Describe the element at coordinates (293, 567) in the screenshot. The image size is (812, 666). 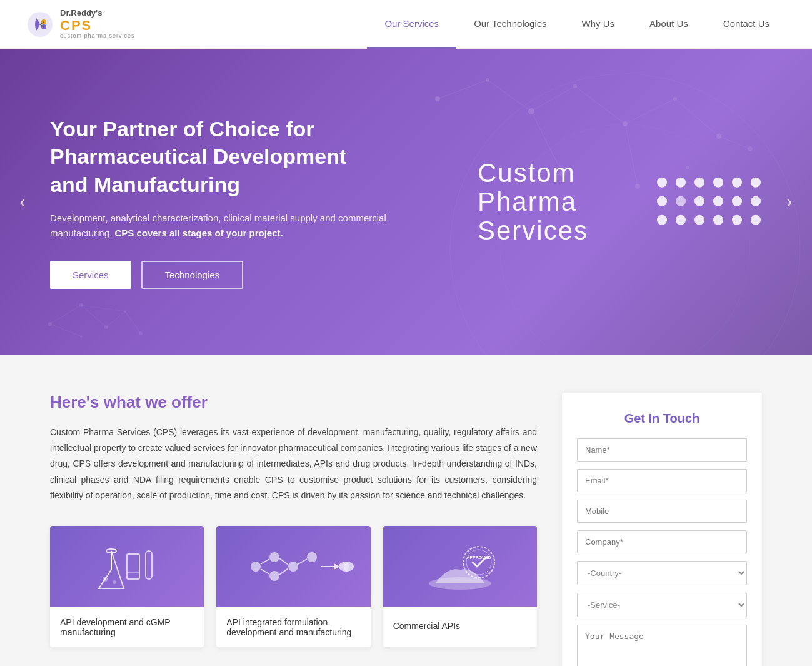
I see `service-card-img-formulation` at that location.